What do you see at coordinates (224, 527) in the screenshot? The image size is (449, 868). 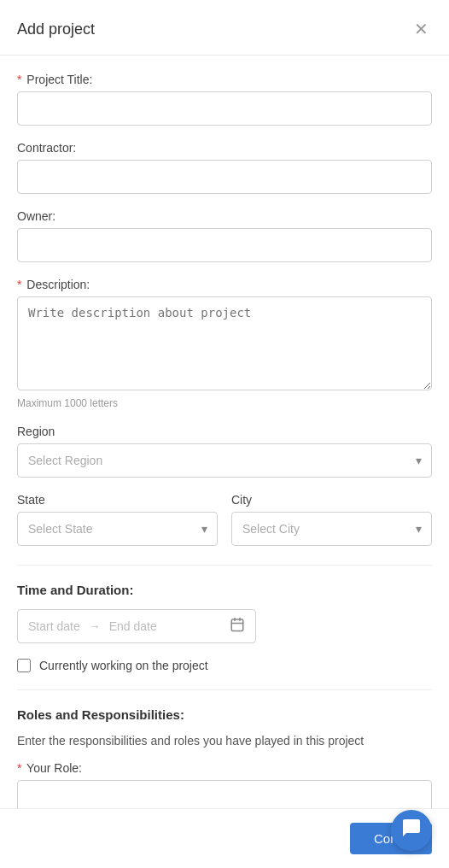 I see `state-city-row: State Select State ▾ City Select City ▾` at bounding box center [224, 527].